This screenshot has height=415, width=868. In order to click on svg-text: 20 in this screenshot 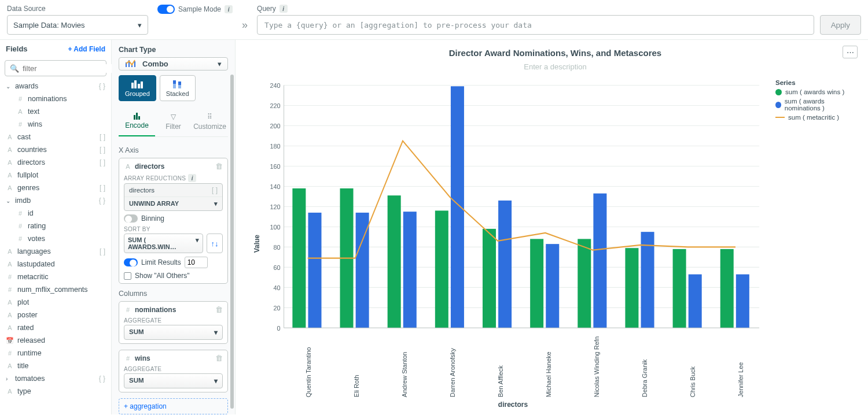, I will do `click(277, 307)`.